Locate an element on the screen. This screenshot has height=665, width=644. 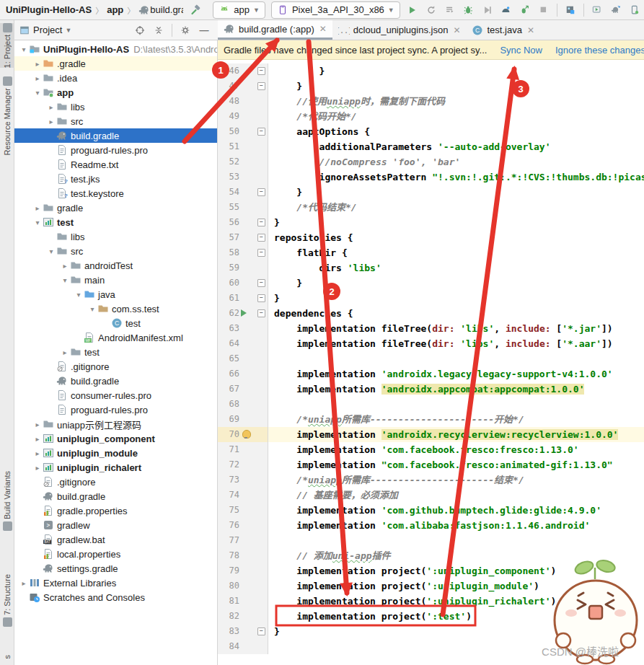
tree-row: ▾ java is located at coordinates (115, 294).